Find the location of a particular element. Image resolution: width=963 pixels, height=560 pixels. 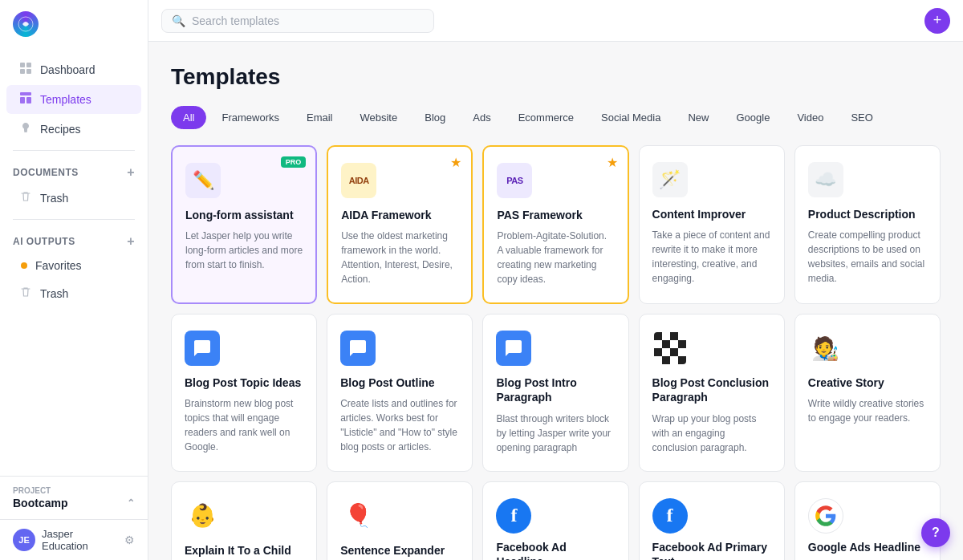

star-icon-pas: ★ is located at coordinates (612, 162).